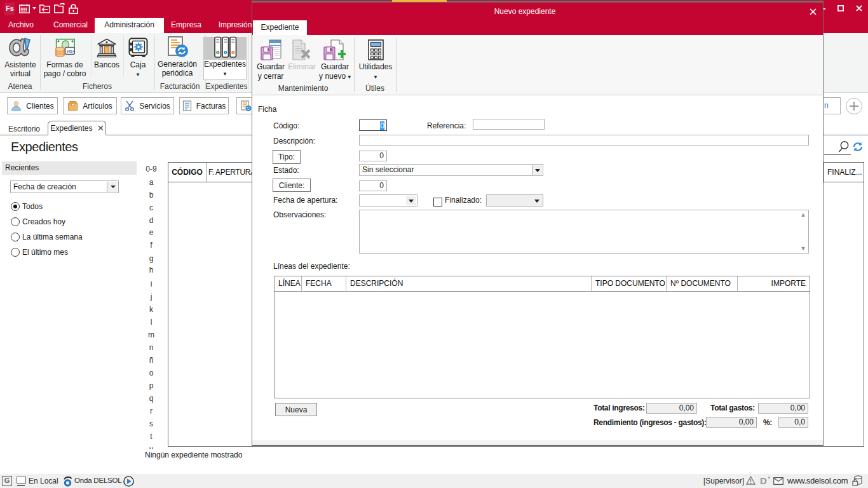  Describe the element at coordinates (71, 51) in the screenshot. I see `svg-text: VISA` at that location.